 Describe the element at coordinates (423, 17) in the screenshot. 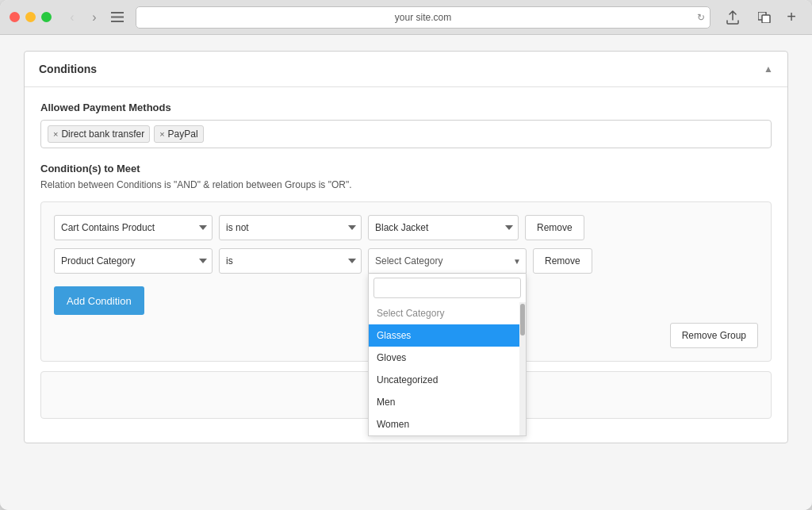

I see `url-text: your site.com` at that location.